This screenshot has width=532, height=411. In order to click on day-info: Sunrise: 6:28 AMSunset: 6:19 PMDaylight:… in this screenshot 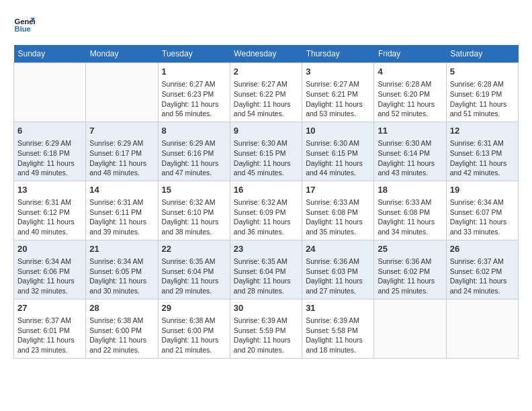, I will do `click(482, 99)`.